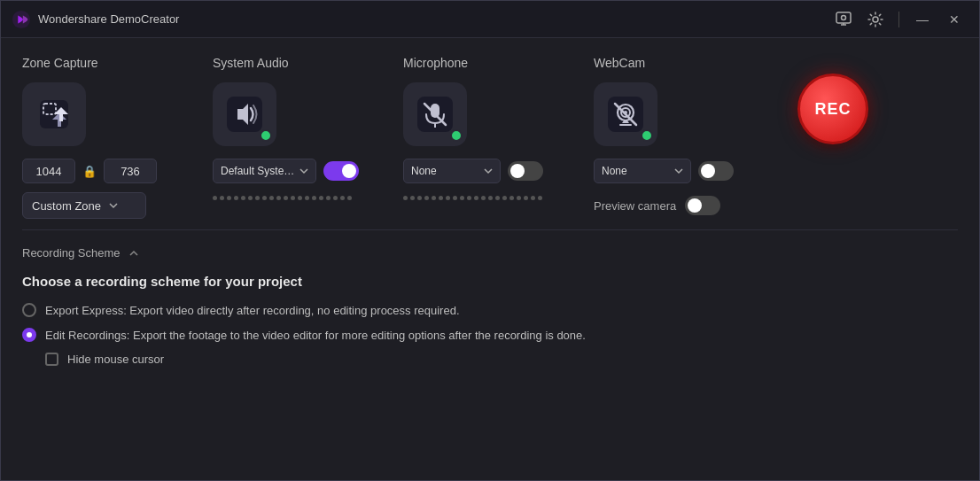 The width and height of the screenshot is (980, 481). I want to click on system-audio-section: System Audio Default Syste…, so click(308, 129).